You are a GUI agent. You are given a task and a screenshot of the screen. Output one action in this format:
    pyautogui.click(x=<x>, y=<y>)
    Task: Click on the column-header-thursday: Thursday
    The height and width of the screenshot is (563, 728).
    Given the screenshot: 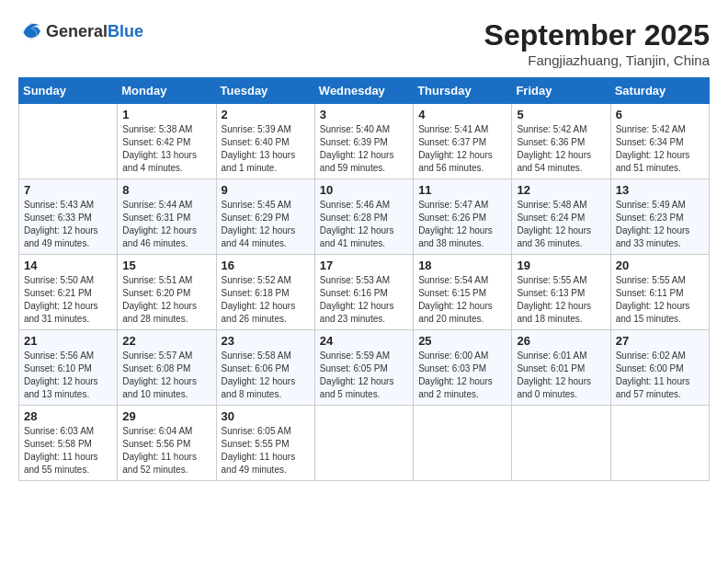 What is the action you would take?
    pyautogui.click(x=463, y=91)
    